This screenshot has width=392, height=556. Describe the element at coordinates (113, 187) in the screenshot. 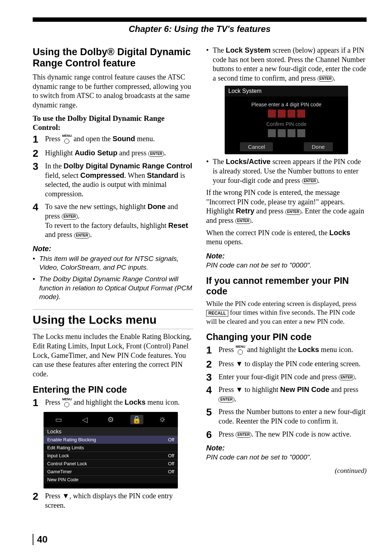

I see `dolby-steps: Press MENU and open the Sound menu. High…` at that location.